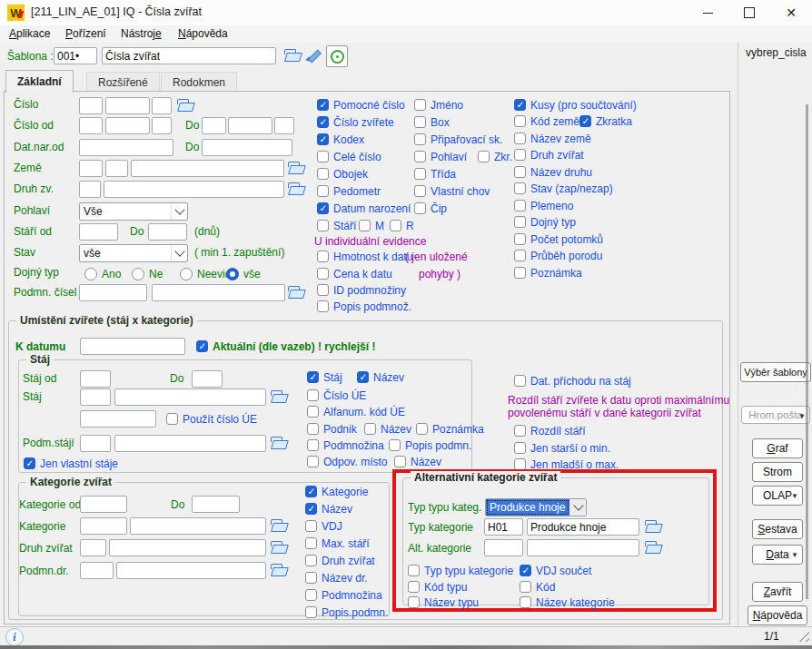 This screenshot has width=812, height=649. I want to click on checkbox-nazev-druhu: Název druhu, so click(553, 172).